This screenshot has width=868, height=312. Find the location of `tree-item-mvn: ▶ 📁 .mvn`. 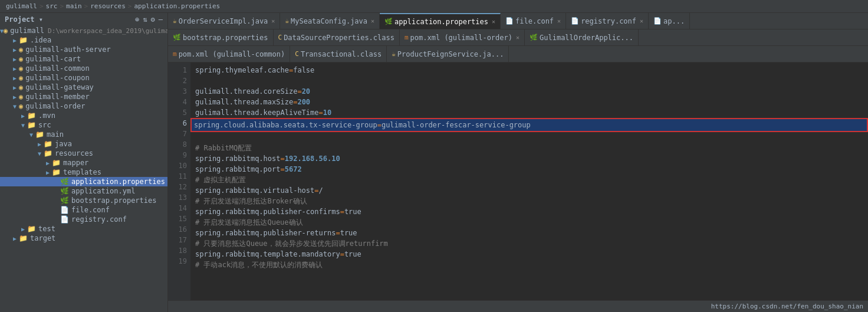

tree-item-mvn: ▶ 📁 .mvn is located at coordinates (84, 116).